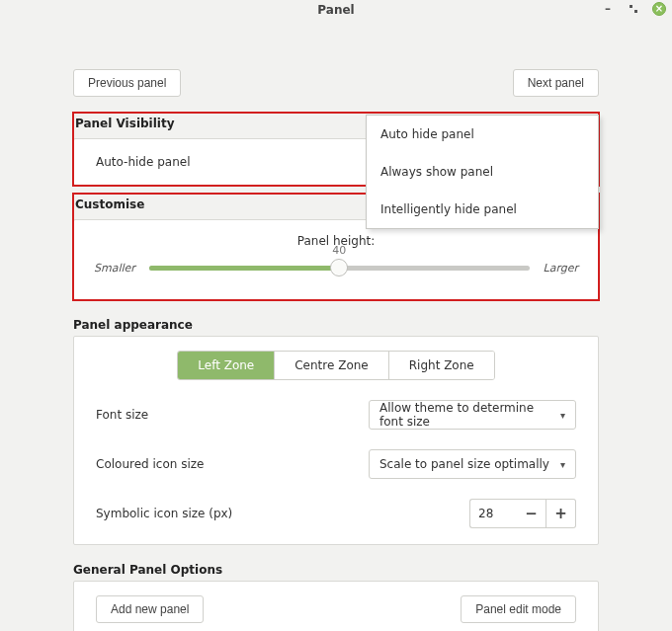 The image size is (672, 631). What do you see at coordinates (482, 172) in the screenshot?
I see `visibility-dropdown: Auto hide panel Always show panel Intell…` at bounding box center [482, 172].